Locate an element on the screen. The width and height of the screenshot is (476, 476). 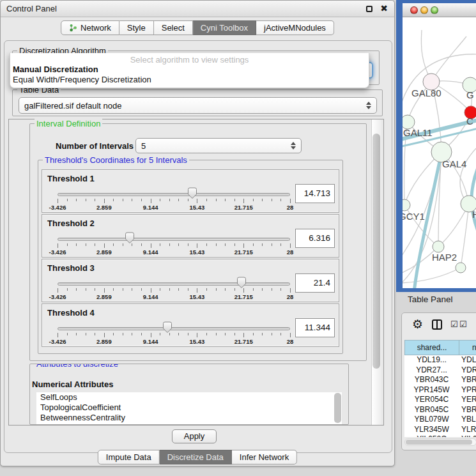
zoom-traffic-light-icon is located at coordinates (434, 10).